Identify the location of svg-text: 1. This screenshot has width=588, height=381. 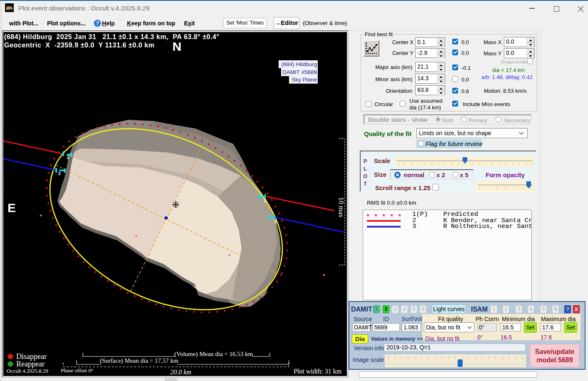
(230, 260).